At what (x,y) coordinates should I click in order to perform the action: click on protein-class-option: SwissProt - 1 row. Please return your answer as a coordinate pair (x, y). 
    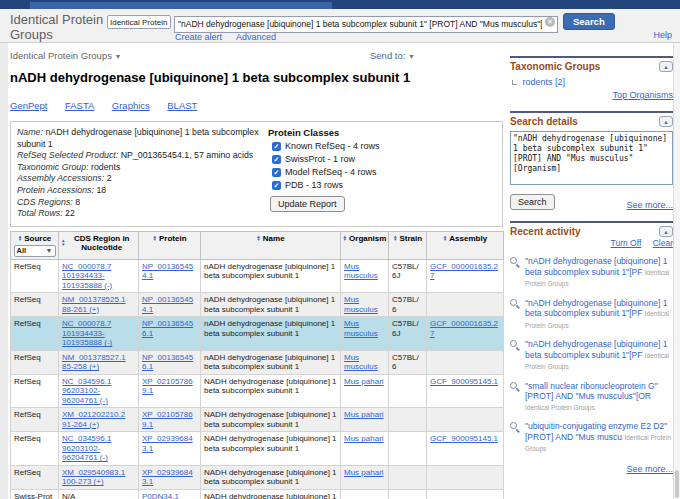
    Looking at the image, I should click on (384, 159).